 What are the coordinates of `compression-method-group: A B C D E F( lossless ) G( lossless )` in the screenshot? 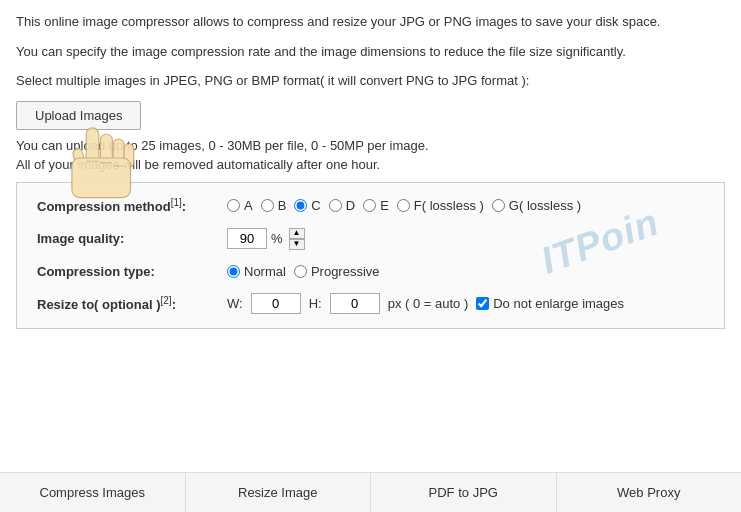 It's located at (404, 206).